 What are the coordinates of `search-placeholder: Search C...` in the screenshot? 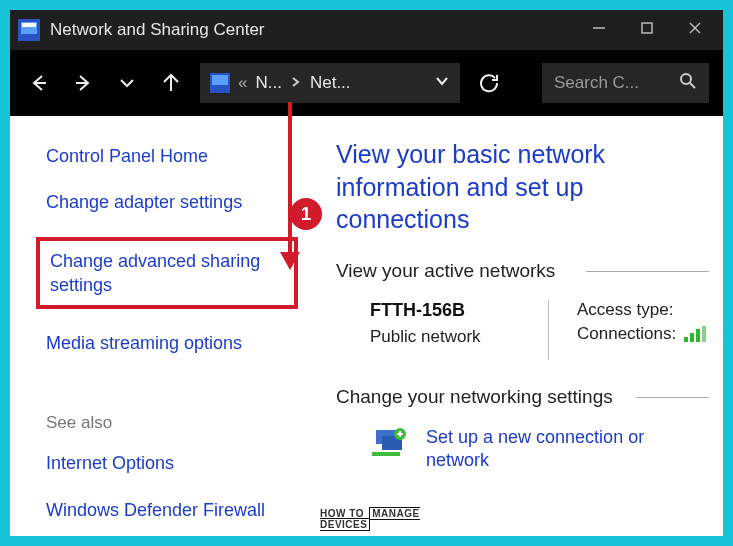 It's located at (596, 83).